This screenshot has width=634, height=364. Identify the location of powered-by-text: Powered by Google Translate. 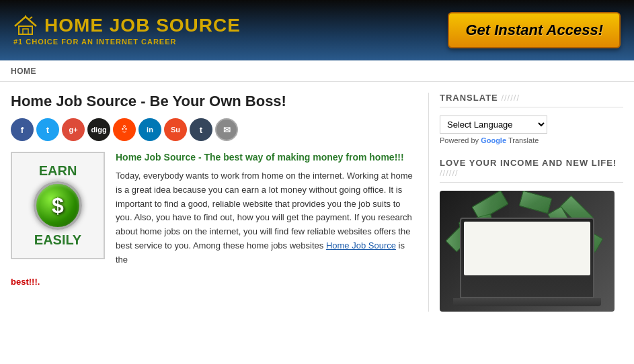
(531, 140).